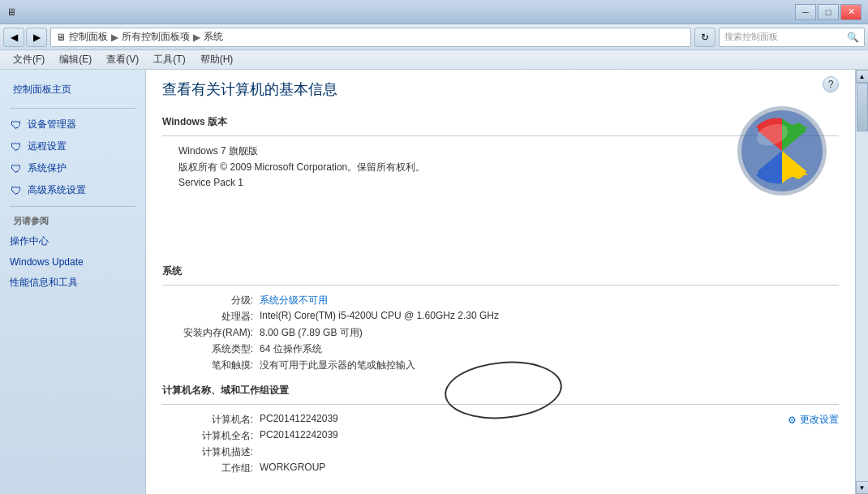 This screenshot has height=494, width=868. What do you see at coordinates (851, 12) in the screenshot?
I see `close-button: ✕` at bounding box center [851, 12].